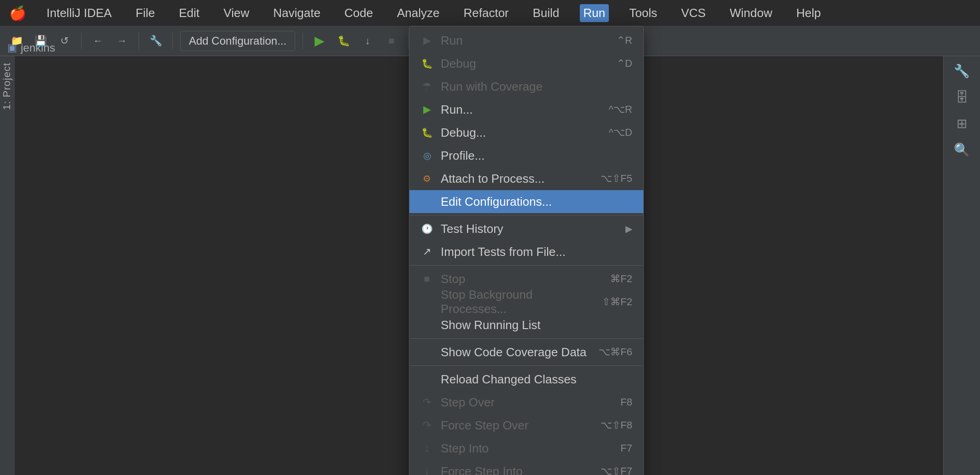  What do you see at coordinates (546, 13) in the screenshot?
I see `menu-build: Build` at bounding box center [546, 13].